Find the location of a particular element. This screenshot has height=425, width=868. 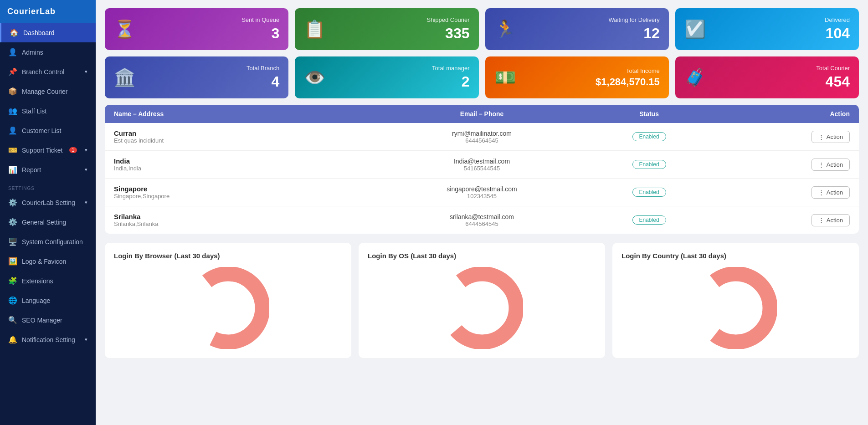

sidebar-item-manage-courier: 📦 Manage Courier is located at coordinates (48, 91).